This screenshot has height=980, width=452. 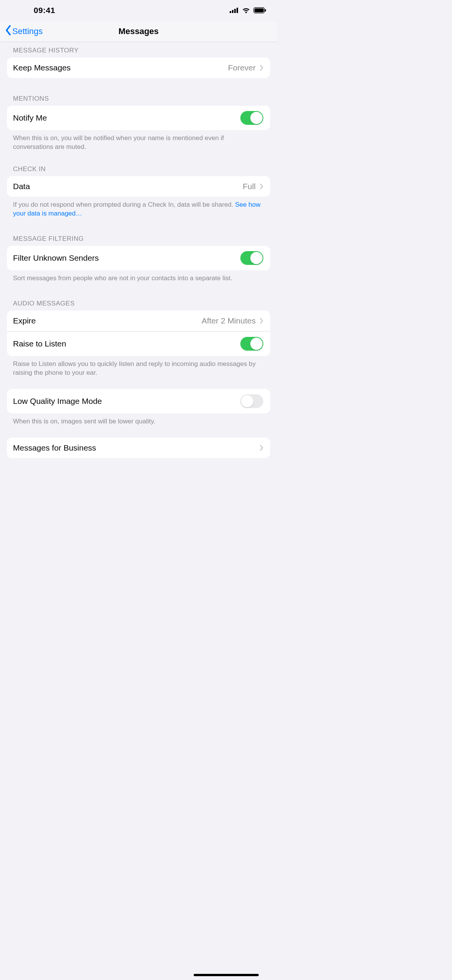 I want to click on section-header-message-history: MESSAGE HISTORY, so click(x=139, y=51).